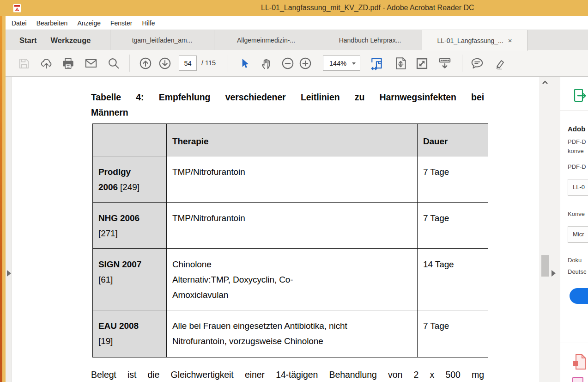  Describe the element at coordinates (370, 40) in the screenshot. I see `document-tab-3: Handbuch Lehrprax...` at that location.